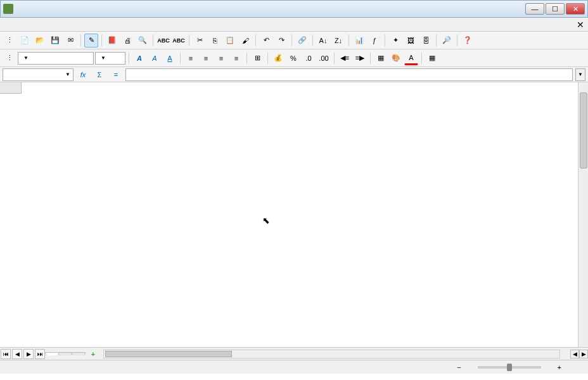 This screenshot has height=380, width=588. I want to click on app-icon, so click(8, 9).